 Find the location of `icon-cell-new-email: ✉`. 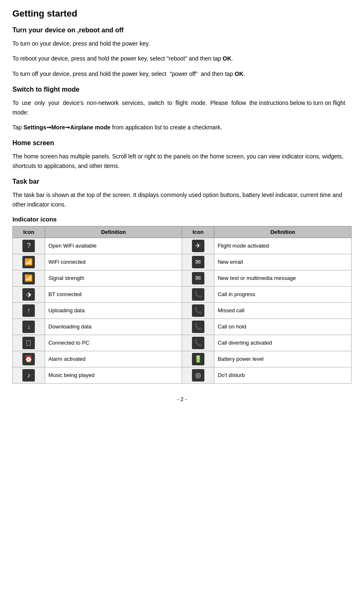

icon-cell-new-email: ✉ is located at coordinates (198, 262).